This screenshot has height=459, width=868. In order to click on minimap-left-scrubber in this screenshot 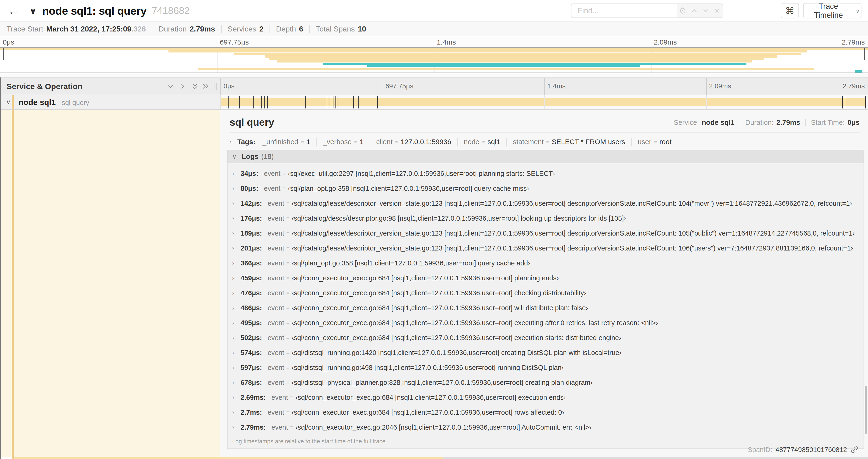, I will do `click(3, 54)`.